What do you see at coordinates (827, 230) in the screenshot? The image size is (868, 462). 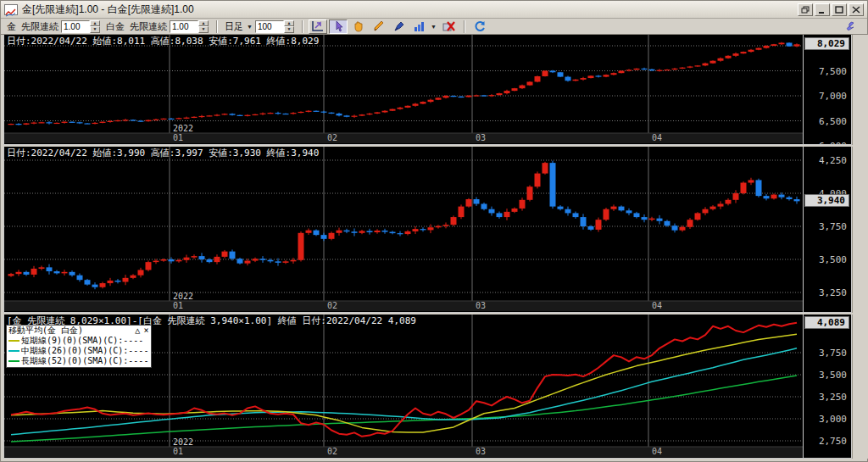 I see `platinum-price-axis: 4,2504,0003,7503,5003,2503,940` at bounding box center [827, 230].